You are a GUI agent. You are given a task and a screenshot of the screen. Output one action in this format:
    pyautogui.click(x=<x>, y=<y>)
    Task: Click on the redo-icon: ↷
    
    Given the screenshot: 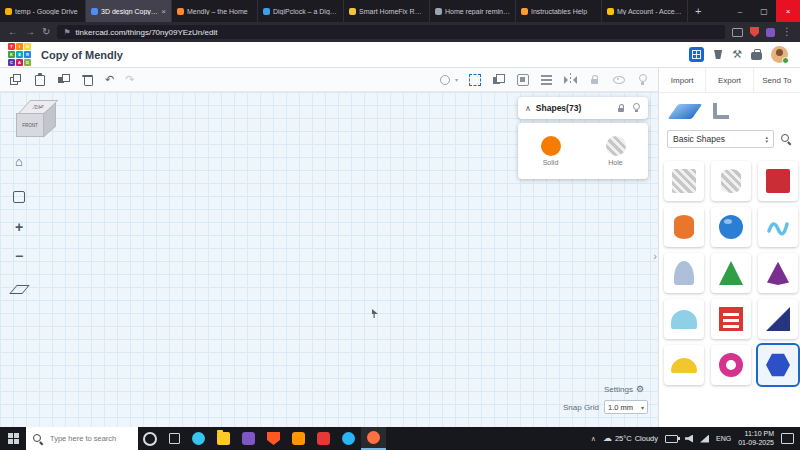 What is the action you would take?
    pyautogui.click(x=130, y=80)
    